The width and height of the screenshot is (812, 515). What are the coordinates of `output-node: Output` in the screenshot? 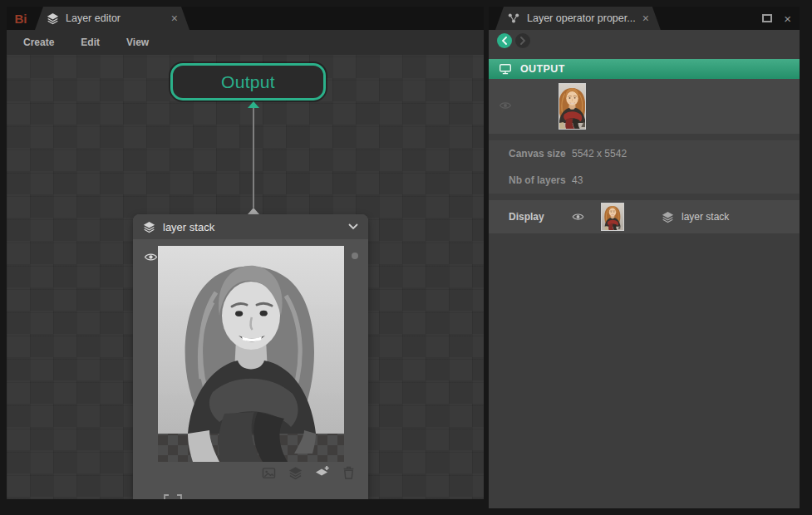 It's located at (248, 81).